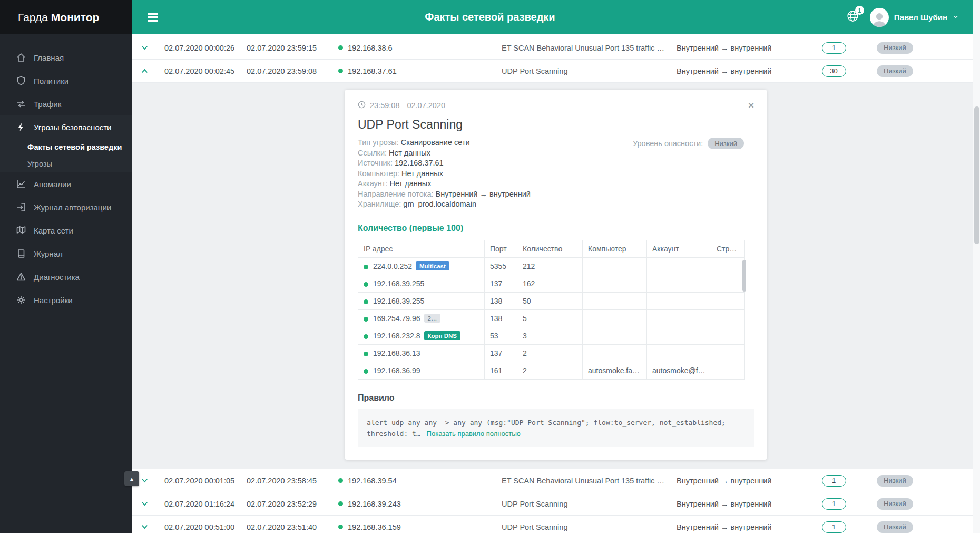  What do you see at coordinates (202, 481) in the screenshot?
I see `time-start: 02.07.2020 00:01:05` at bounding box center [202, 481].